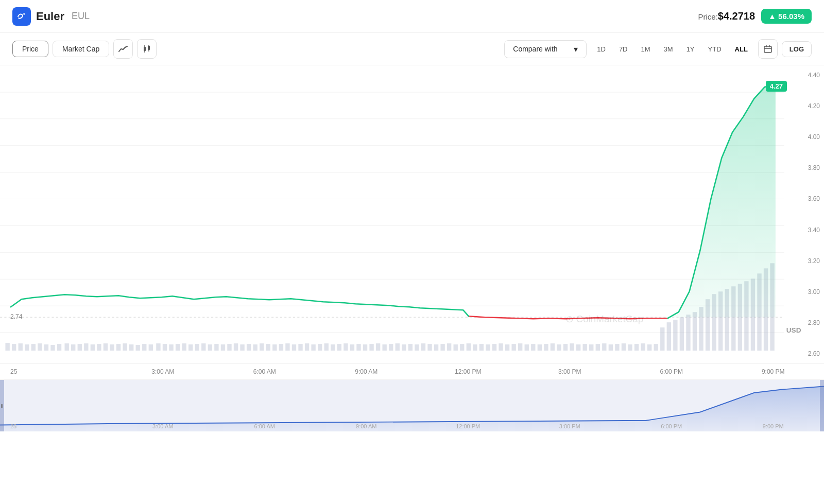 Image resolution: width=824 pixels, height=504 pixels. What do you see at coordinates (708, 16) in the screenshot?
I see `price-label-text: Price:` at bounding box center [708, 16].